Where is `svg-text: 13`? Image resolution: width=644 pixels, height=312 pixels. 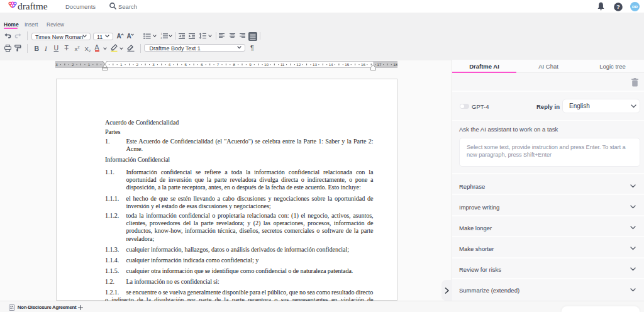
svg-text: 13 is located at coordinates (314, 64).